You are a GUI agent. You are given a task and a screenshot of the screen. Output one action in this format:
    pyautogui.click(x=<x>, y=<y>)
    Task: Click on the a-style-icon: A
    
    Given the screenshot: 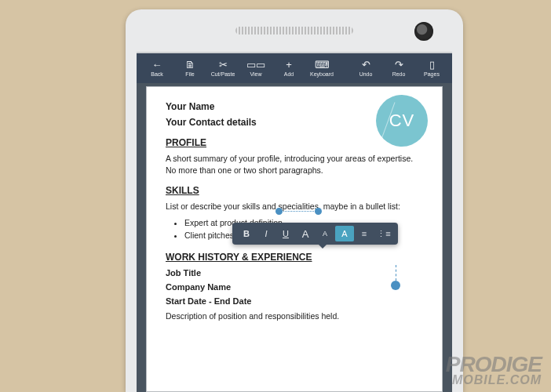 What is the action you would take?
    pyautogui.click(x=344, y=234)
    